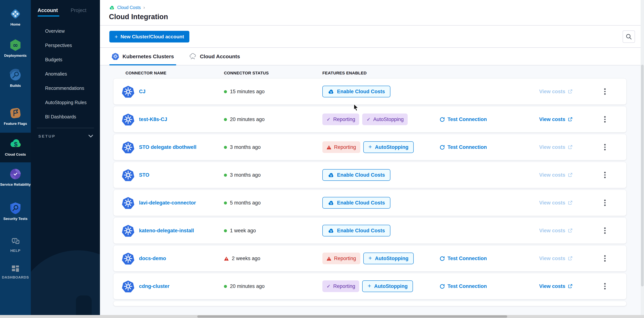 This screenshot has width=644, height=318. What do you see at coordinates (16, 208) in the screenshot?
I see `security-shield-icon` at bounding box center [16, 208].